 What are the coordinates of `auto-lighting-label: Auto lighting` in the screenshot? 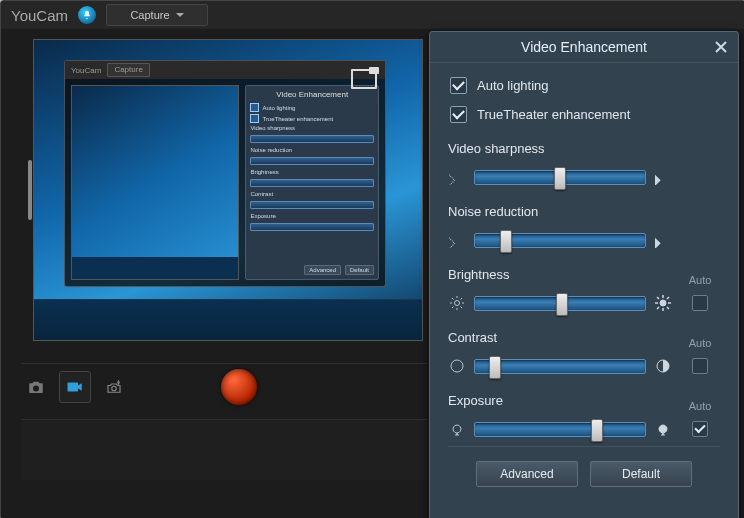 It's located at (513, 86).